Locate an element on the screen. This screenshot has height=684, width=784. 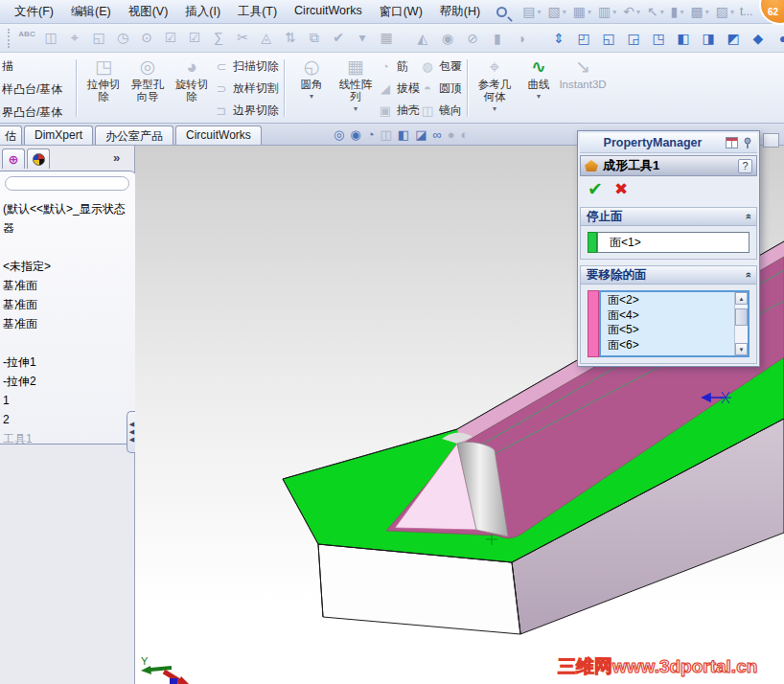
ribbon-small-button: ◔筋 is located at coordinates (399, 67).